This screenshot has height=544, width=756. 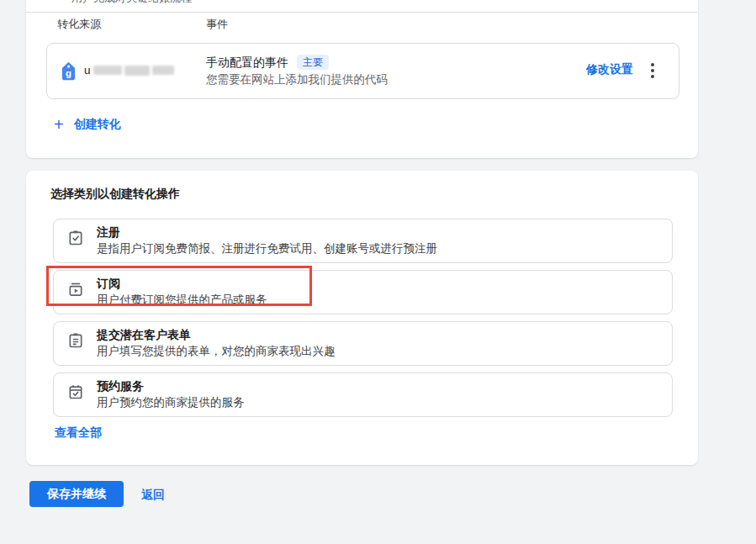 I want to click on create-conversion-label: 创建转化, so click(x=98, y=124).